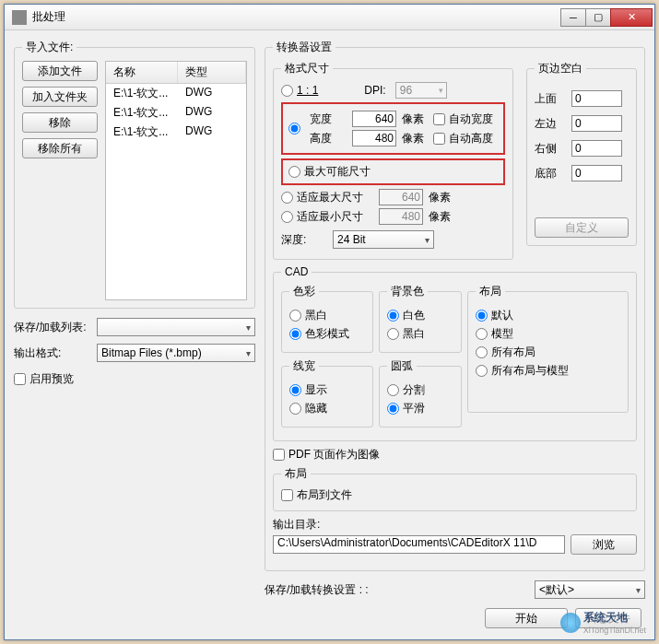  I want to click on close-button: ✕, so click(631, 18).